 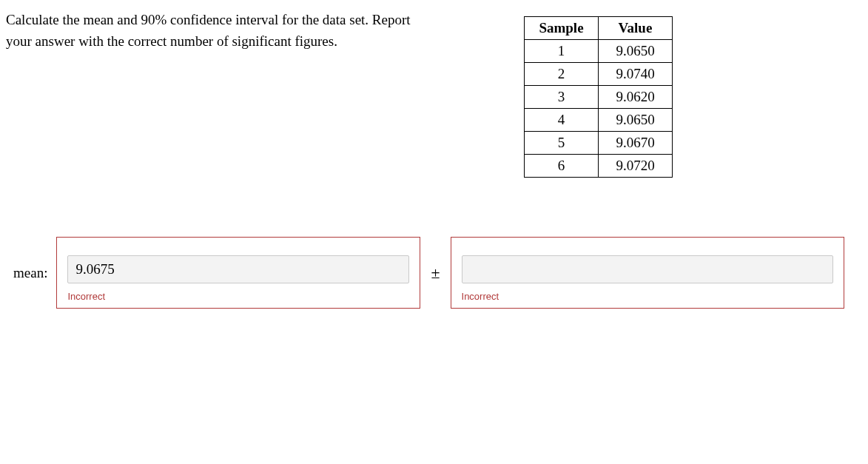 I want to click on table-row: 3 9.0620, so click(x=599, y=98).